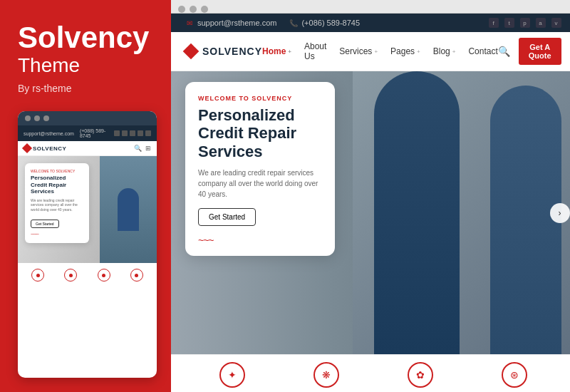  I want to click on mini-logo: SOLVENCY, so click(45, 148).